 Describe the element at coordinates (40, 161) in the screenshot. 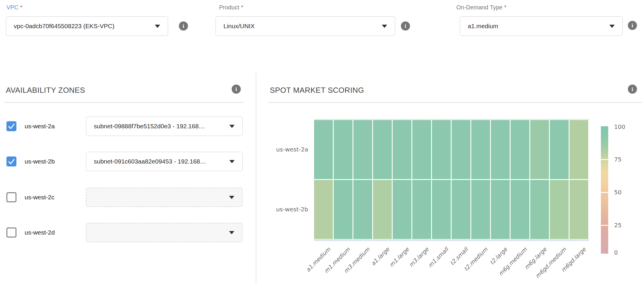

I see `az-label-us-west-2b: us-west-2b` at that location.